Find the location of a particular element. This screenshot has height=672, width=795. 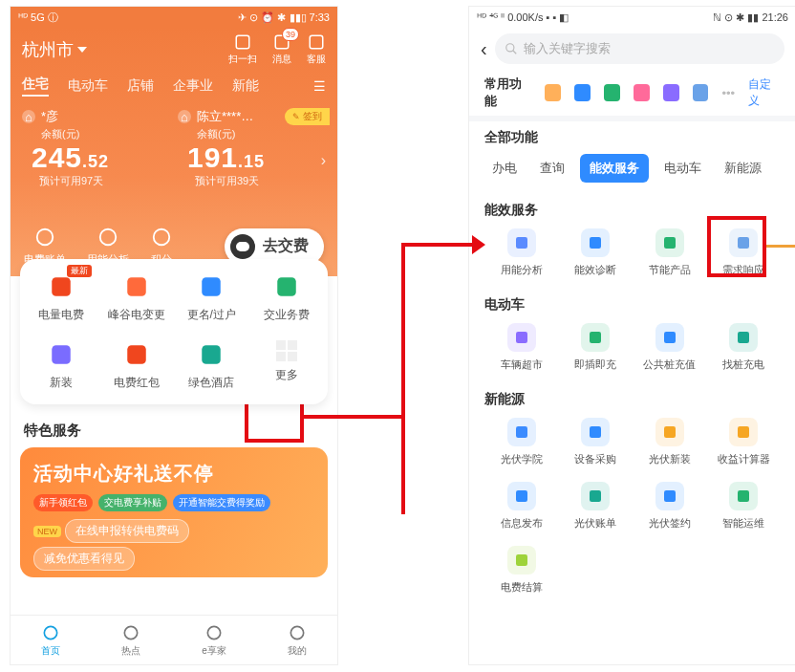

func-item-需求响应: 需求响应 is located at coordinates (744, 252).